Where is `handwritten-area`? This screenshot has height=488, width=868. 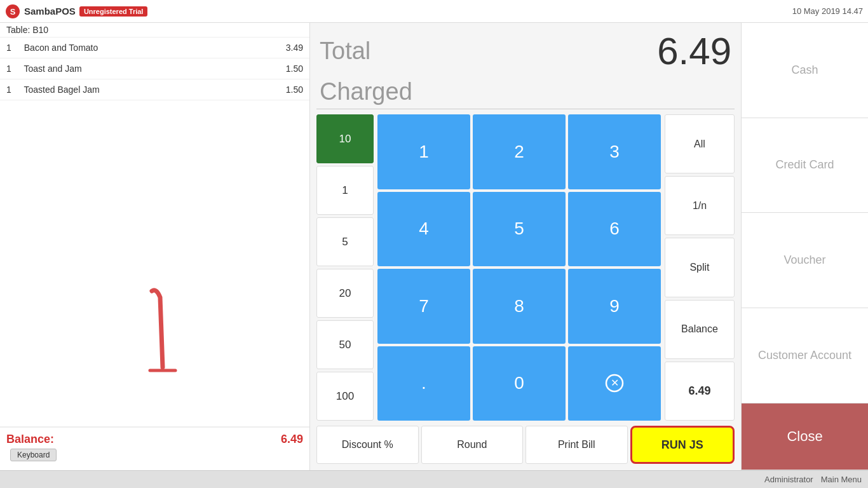 handwritten-area is located at coordinates (155, 329).